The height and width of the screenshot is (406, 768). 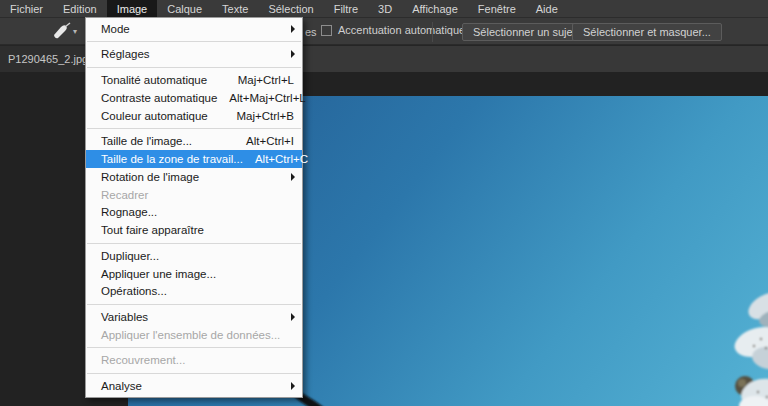 I want to click on menu-item-shortcut: Alt+Maj+Ctrl+L, so click(x=267, y=98).